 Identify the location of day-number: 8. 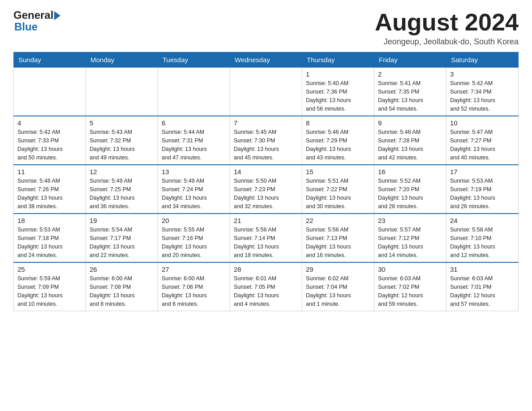
(338, 123).